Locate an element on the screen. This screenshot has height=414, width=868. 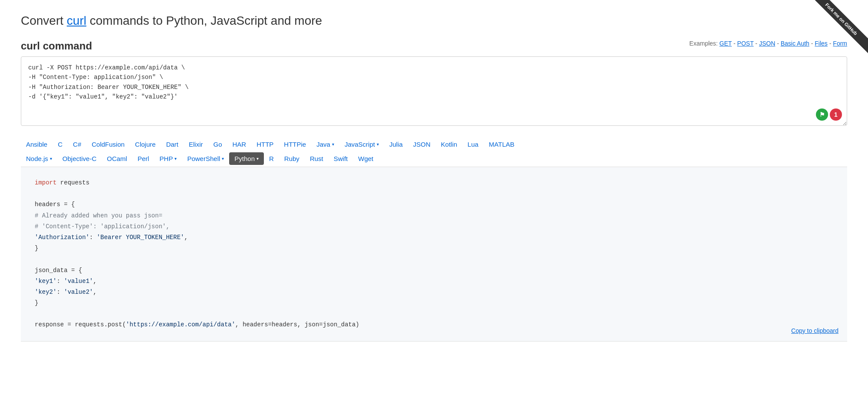
examples-prefix: Examples: is located at coordinates (704, 43).